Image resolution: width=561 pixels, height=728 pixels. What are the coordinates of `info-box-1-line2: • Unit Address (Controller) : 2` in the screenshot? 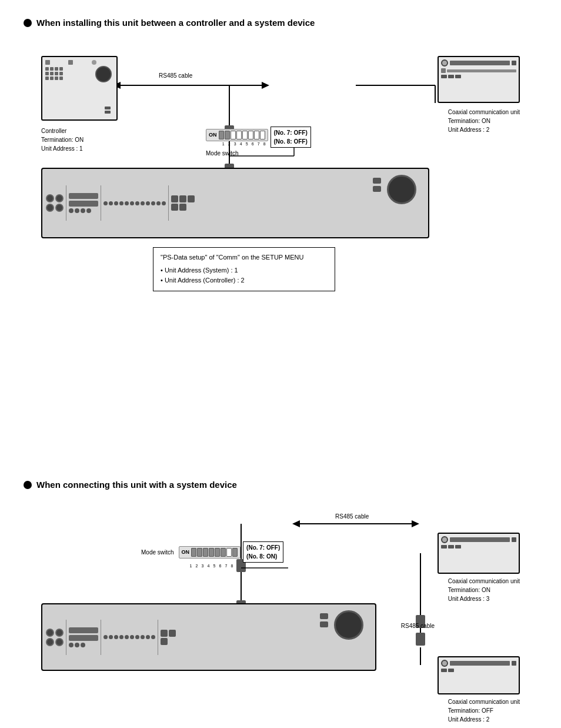 It's located at (244, 281).